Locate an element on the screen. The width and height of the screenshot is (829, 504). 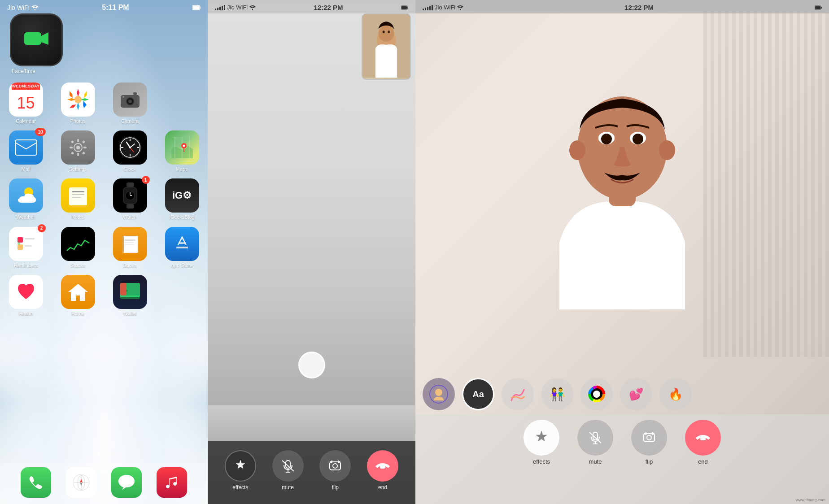
app-grid: Wednesday 15 Calendar Phot is located at coordinates (104, 200).